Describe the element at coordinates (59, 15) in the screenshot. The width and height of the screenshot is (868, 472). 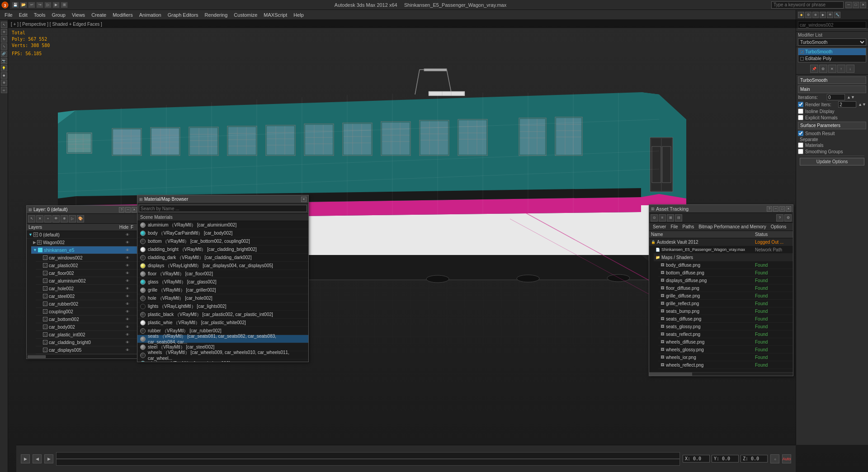
I see `menu-group: Group` at that location.